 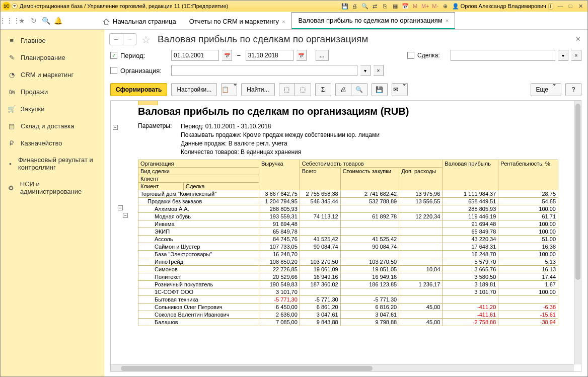 I want to click on table-row: База "Электротовары"16 248,7016 248,7010…, so click(x=348, y=255).